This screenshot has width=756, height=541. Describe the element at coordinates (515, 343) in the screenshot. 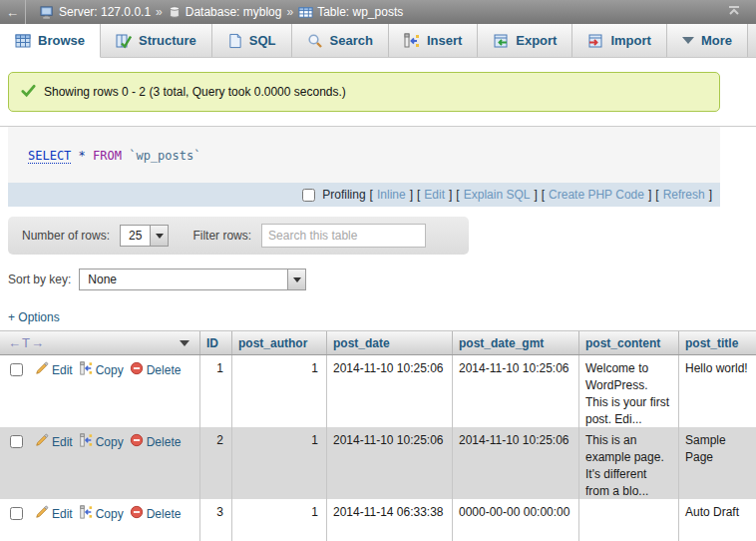

I see `column-header-post-date-gmt: post_date_gmt` at that location.